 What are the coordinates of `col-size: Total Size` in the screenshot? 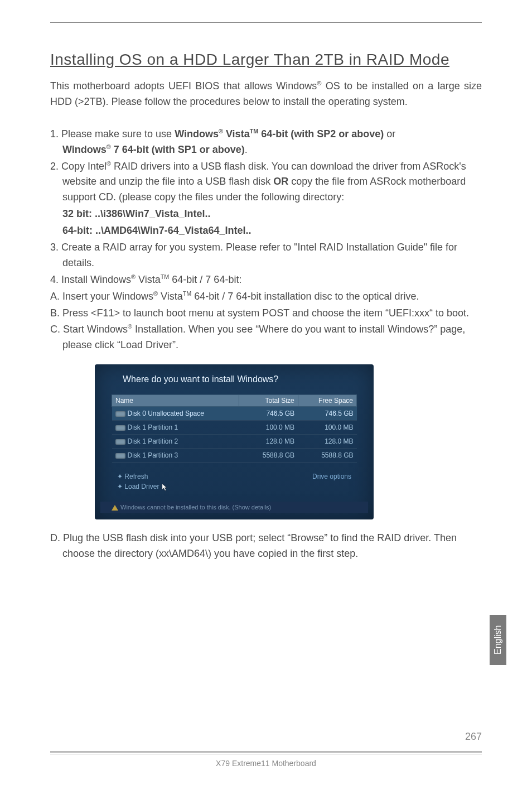 It's located at (269, 401).